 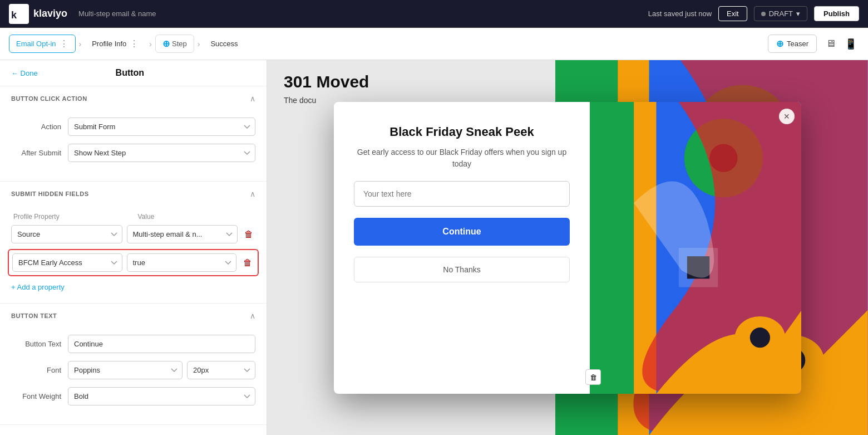 I want to click on font-weight-select: Bold, so click(x=161, y=397).